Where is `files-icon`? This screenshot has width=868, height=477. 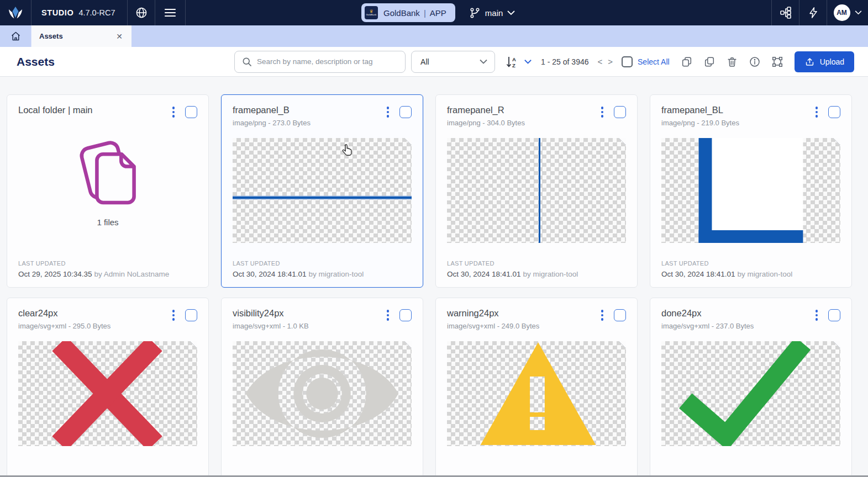
files-icon is located at coordinates (108, 171).